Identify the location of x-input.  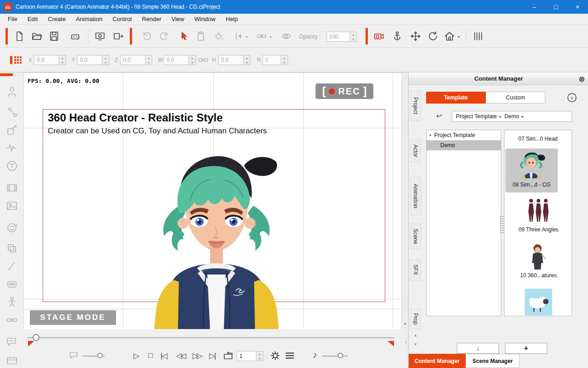
(47, 60).